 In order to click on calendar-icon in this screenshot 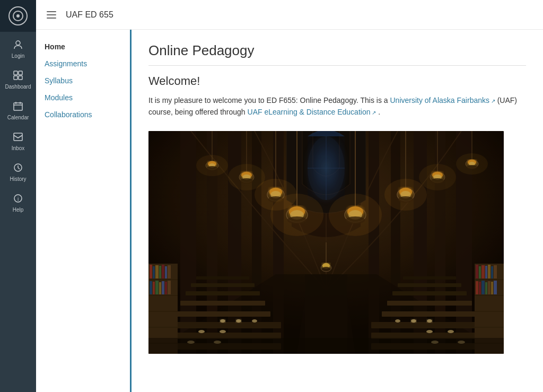, I will do `click(18, 107)`.